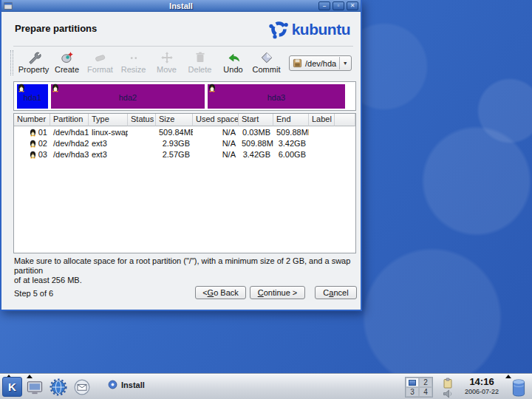 This screenshot has width=532, height=399. I want to click on klipper-clipboard-icon, so click(448, 383).